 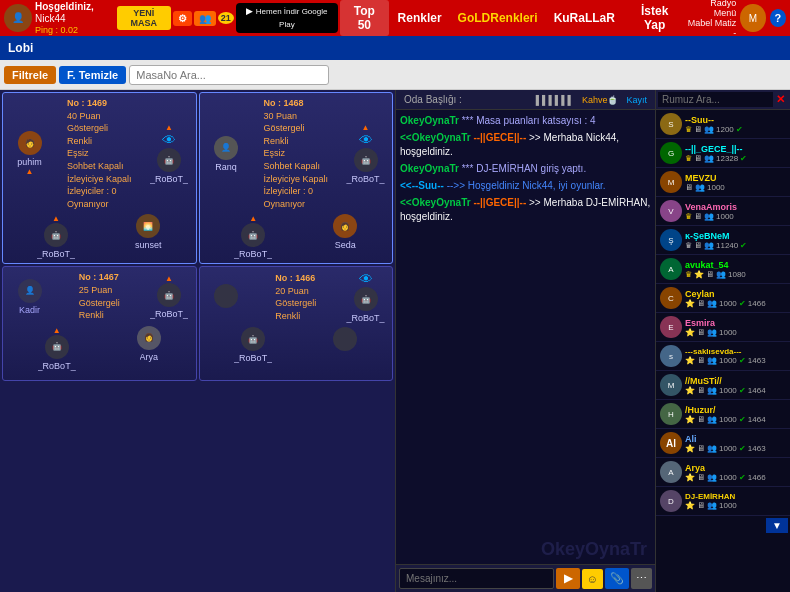 What do you see at coordinates (568, 578) in the screenshot?
I see `send-button: ▶` at bounding box center [568, 578].